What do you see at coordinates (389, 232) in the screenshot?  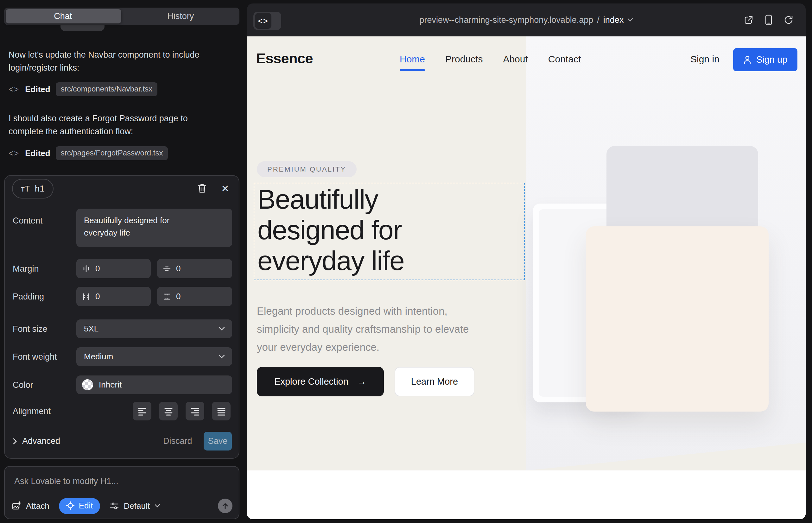 I see `selected-element-outline: Beautifully designed for everyday life` at bounding box center [389, 232].